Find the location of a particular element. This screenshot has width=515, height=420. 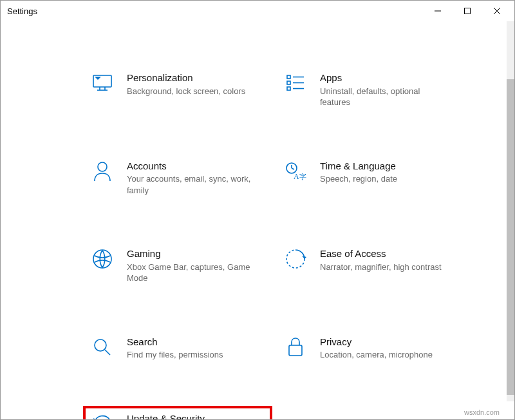

tile-gaming: Gaming Xbox Game Bar, captures, Game Mod… is located at coordinates (178, 268).